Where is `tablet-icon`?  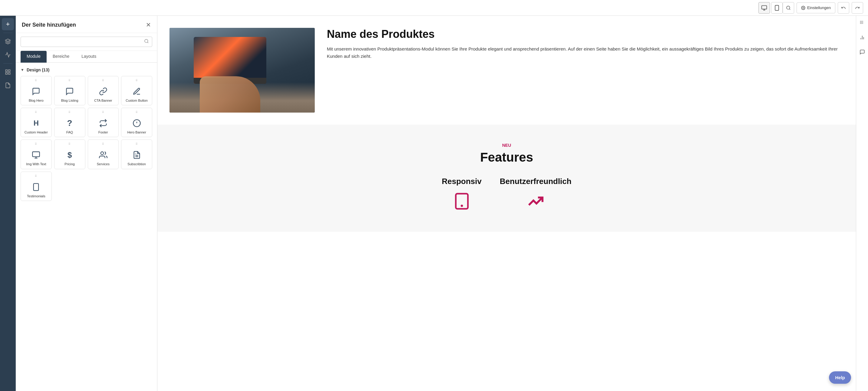 tablet-icon is located at coordinates (462, 203).